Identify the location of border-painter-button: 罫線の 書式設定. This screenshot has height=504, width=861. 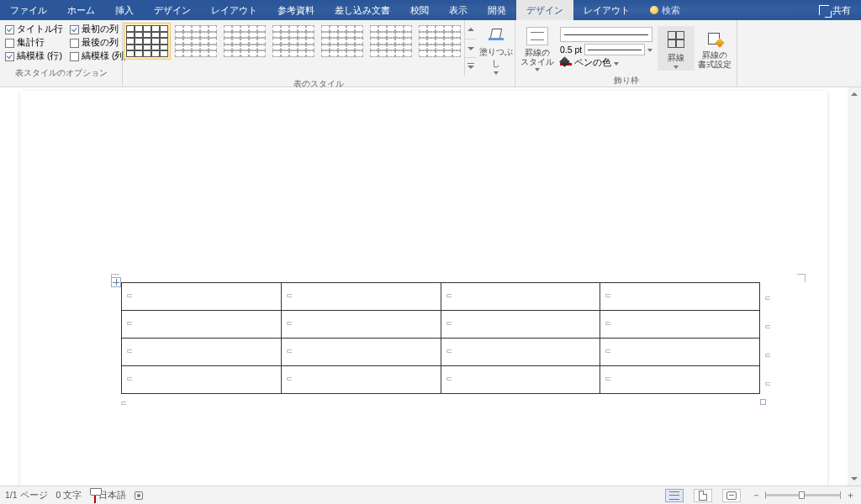
(715, 48).